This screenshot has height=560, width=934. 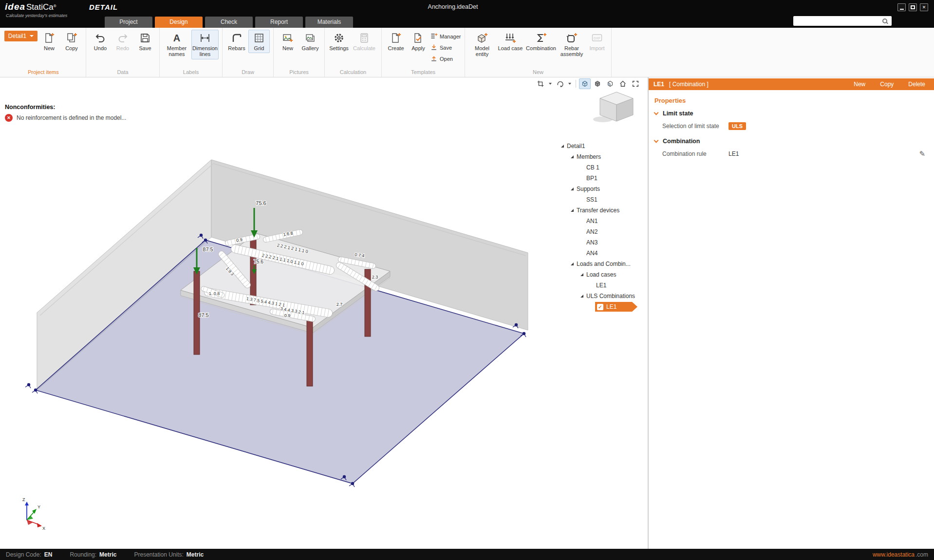 I want to click on grid-button: Grid, so click(x=259, y=41).